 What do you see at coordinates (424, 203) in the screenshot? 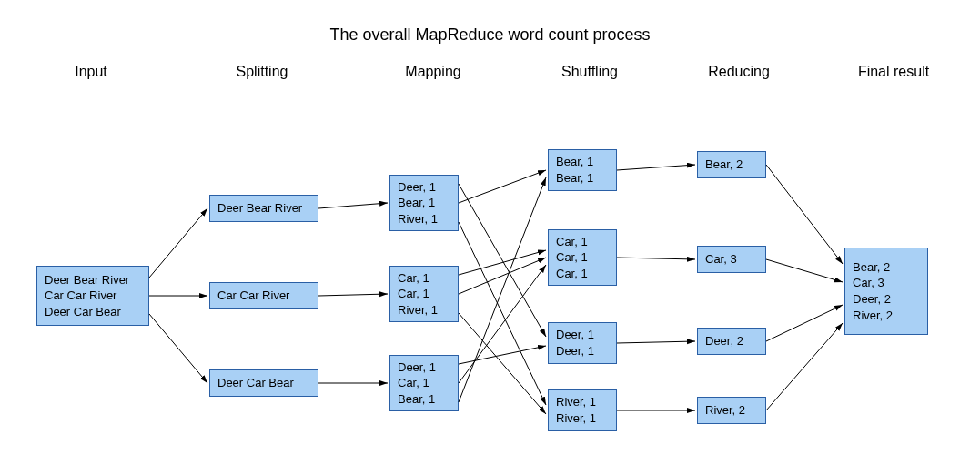
I see `map-node-1: Deer, 1 Bear, 1 River, 1` at bounding box center [424, 203].